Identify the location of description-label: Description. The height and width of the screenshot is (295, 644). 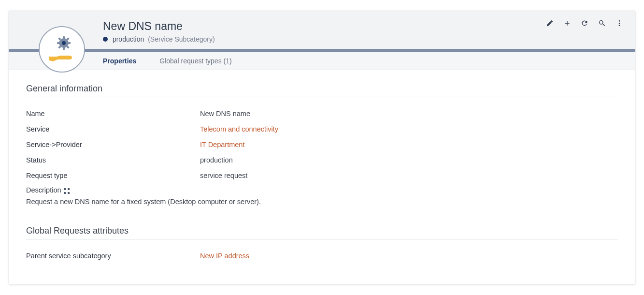
(43, 190).